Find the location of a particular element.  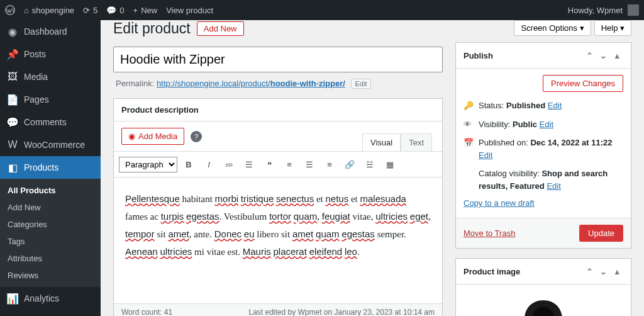

submenu-attributes: Attributes is located at coordinates (50, 258).